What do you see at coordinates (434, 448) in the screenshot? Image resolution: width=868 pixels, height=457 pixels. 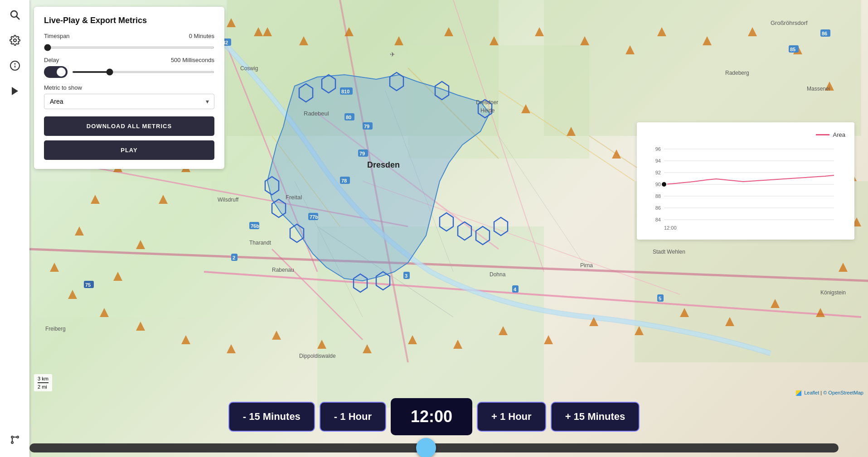 I see `timeline-slider` at bounding box center [434, 448].